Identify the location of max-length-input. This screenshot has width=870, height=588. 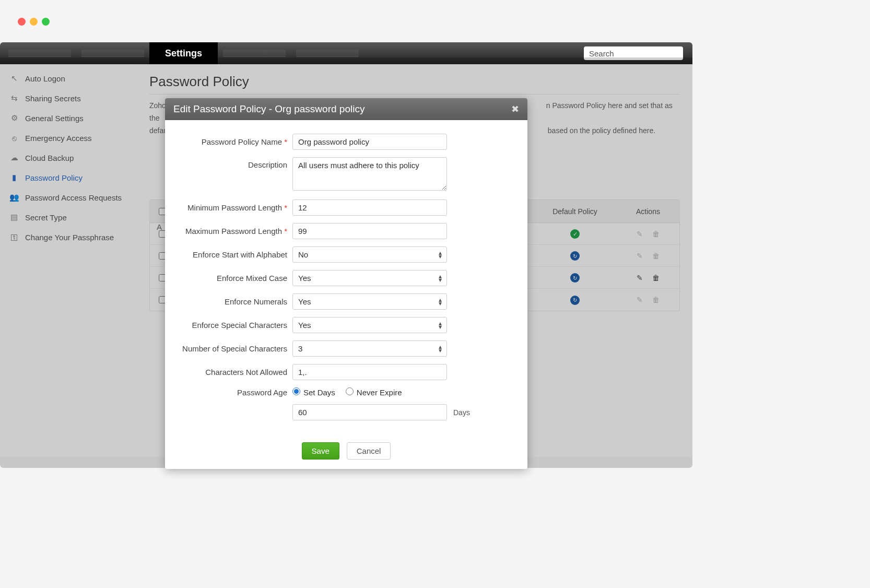
(370, 231).